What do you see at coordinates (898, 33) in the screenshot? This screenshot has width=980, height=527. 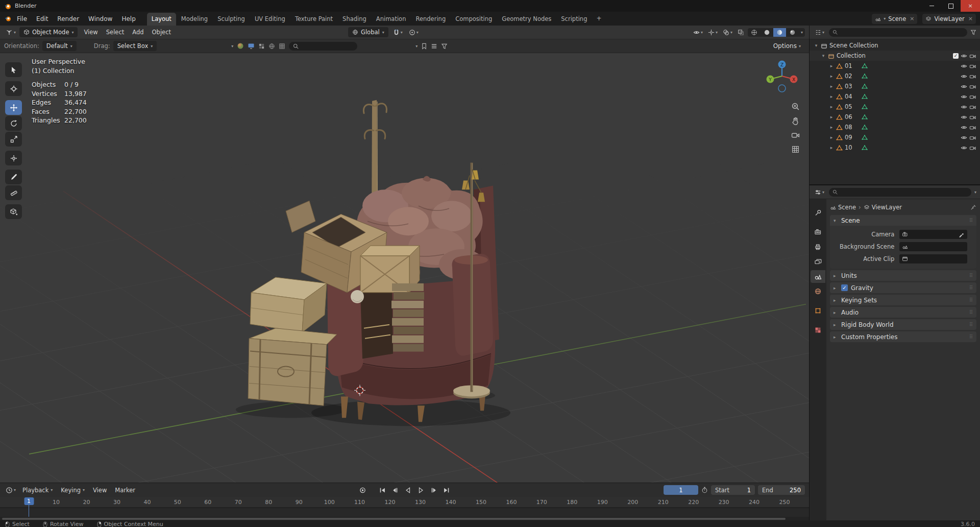 I see `outliner-search-input` at bounding box center [898, 33].